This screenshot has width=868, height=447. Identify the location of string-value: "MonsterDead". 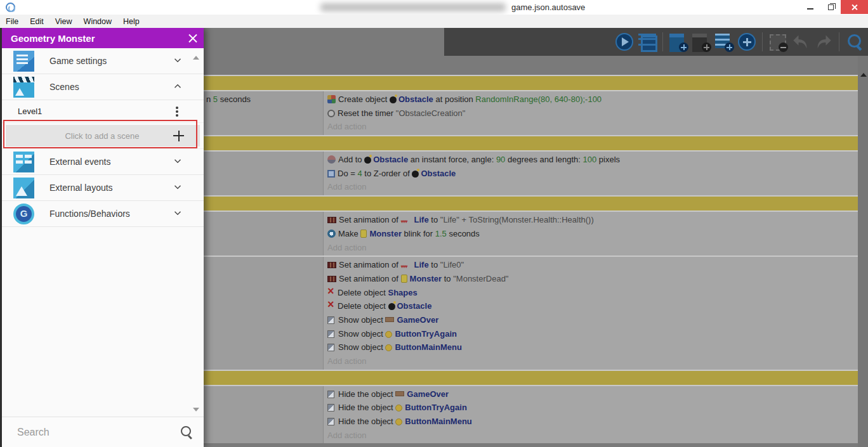
(481, 279).